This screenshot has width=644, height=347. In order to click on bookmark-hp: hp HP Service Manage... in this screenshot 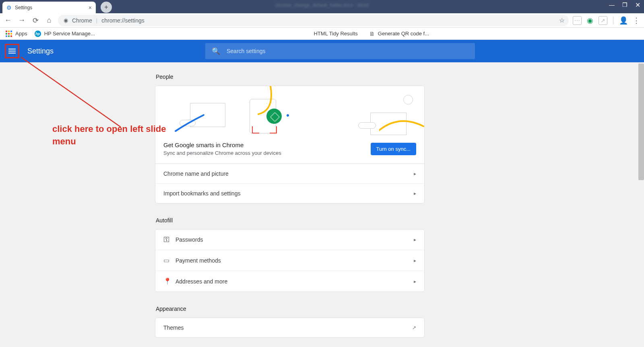, I will do `click(65, 34)`.